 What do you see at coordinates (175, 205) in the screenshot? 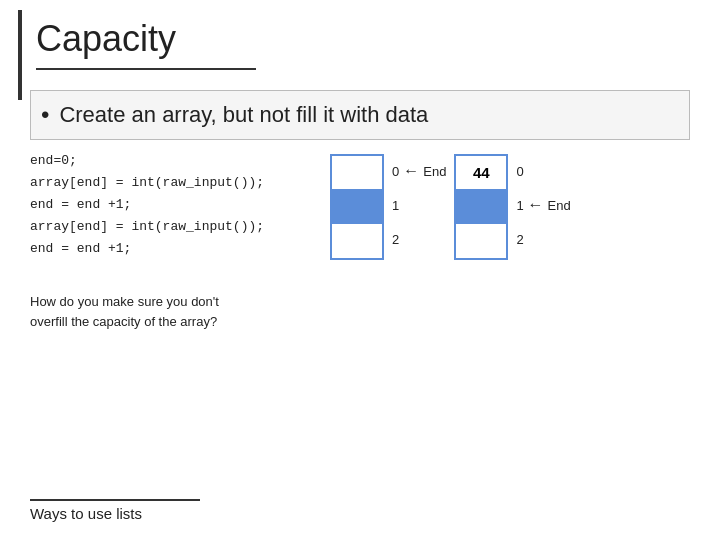
I see `code-block: end=0; array[end] = int(raw_input()); en…` at bounding box center [175, 205].